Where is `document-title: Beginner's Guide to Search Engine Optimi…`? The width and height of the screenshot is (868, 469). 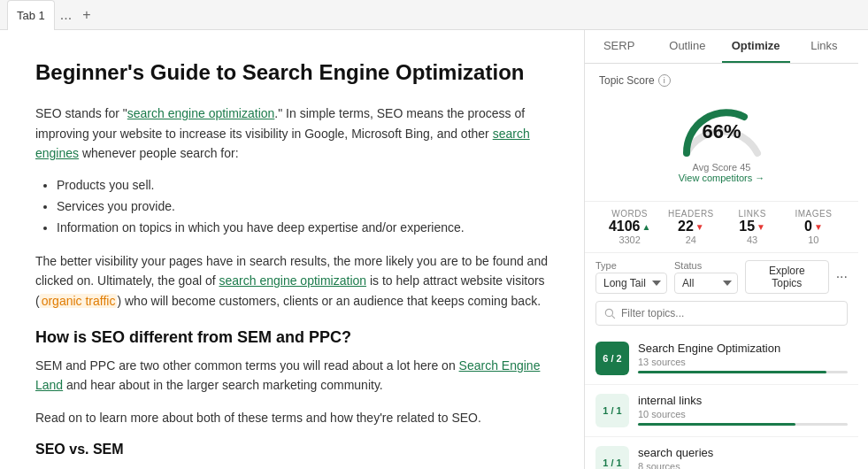 document-title: Beginner's Guide to Search Engine Optimi… is located at coordinates (292, 73).